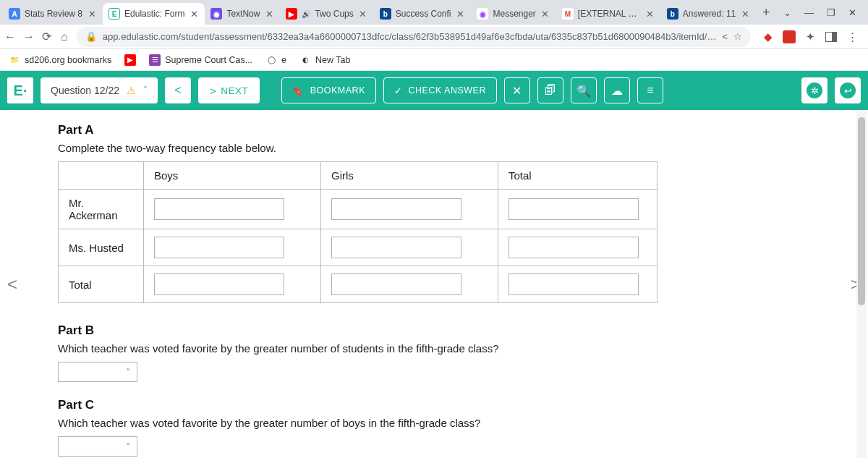  Describe the element at coordinates (101, 210) in the screenshot. I see `row-label-ackerman: Mr. Ackerman` at that location.